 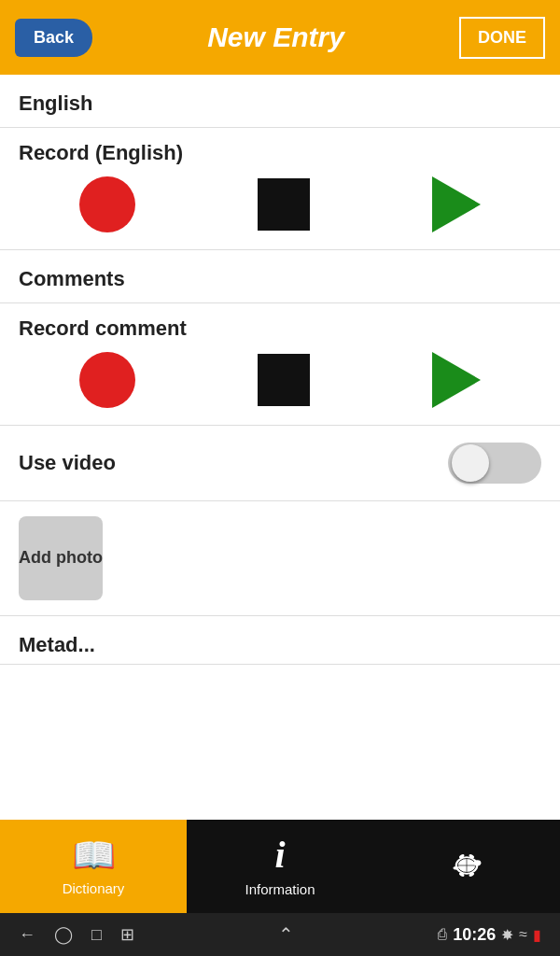 I want to click on record-comment-play-button, so click(x=456, y=380).